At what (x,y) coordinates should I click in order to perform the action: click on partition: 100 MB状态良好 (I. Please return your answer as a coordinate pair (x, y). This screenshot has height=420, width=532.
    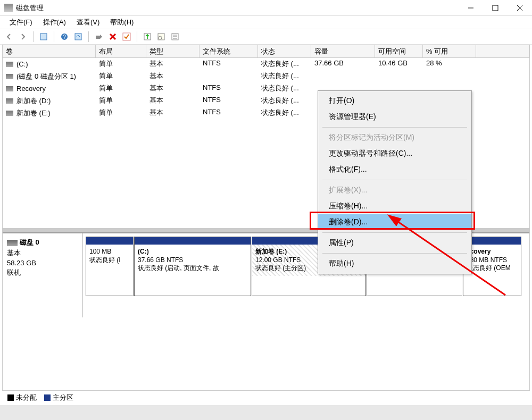
    Looking at the image, I should click on (110, 266).